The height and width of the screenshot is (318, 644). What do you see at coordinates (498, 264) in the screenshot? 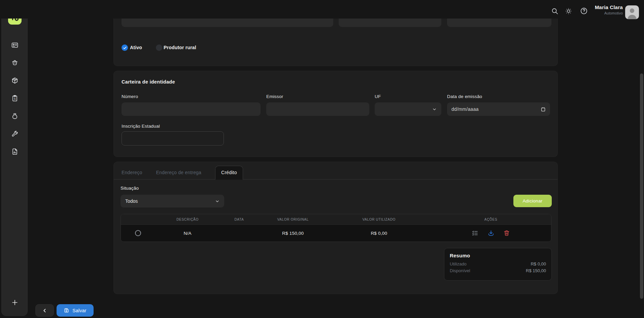
I see `resumo-panel: Resumo Utilizado R$ 0,00 Disponível R$ 1…` at bounding box center [498, 264].